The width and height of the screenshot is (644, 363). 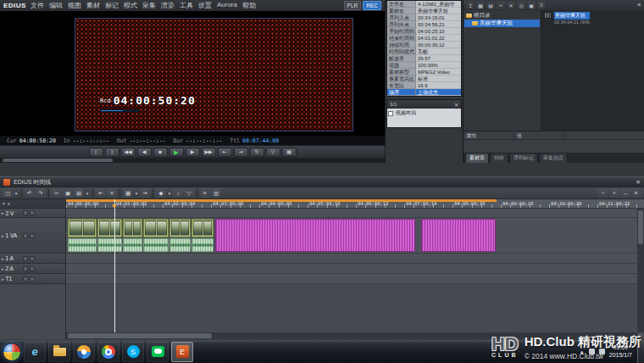 What do you see at coordinates (424, 31) in the screenshot?
I see `property-row-4: 开始时间码04:00:25;10` at bounding box center [424, 31].